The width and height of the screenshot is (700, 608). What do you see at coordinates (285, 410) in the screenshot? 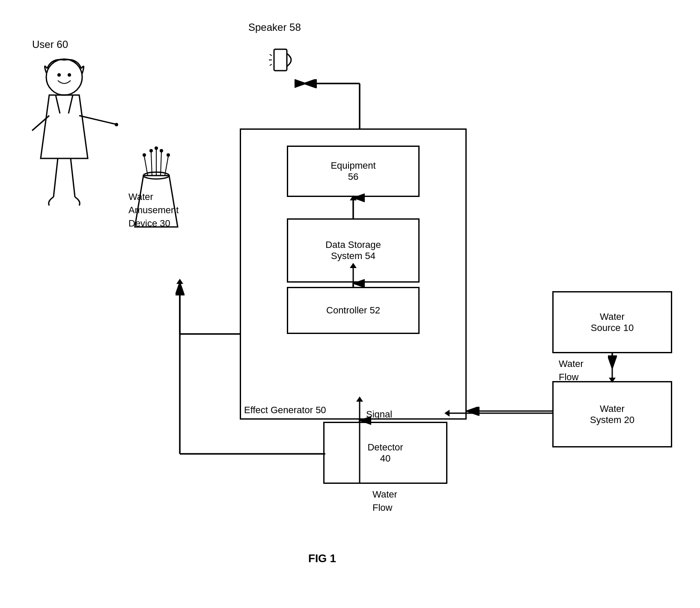
I see `effect-generator-label: Effect Generator 50` at bounding box center [285, 410].